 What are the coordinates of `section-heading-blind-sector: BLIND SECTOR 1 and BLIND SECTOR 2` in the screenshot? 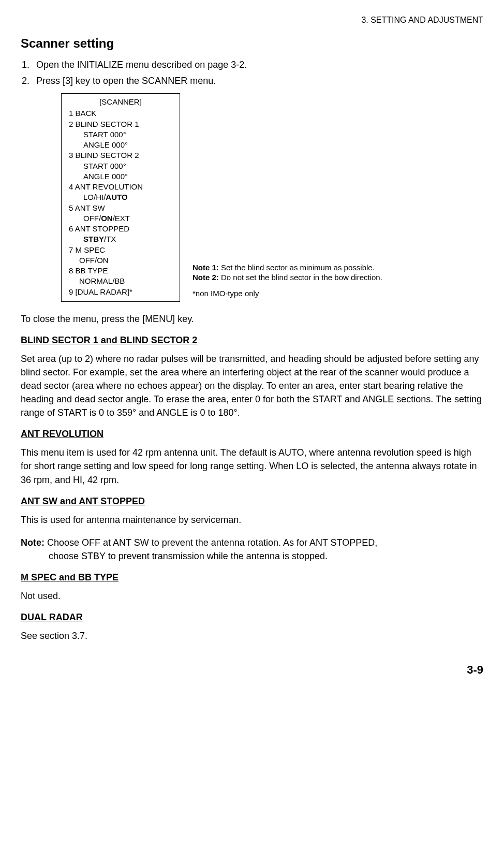 It's located at (252, 341).